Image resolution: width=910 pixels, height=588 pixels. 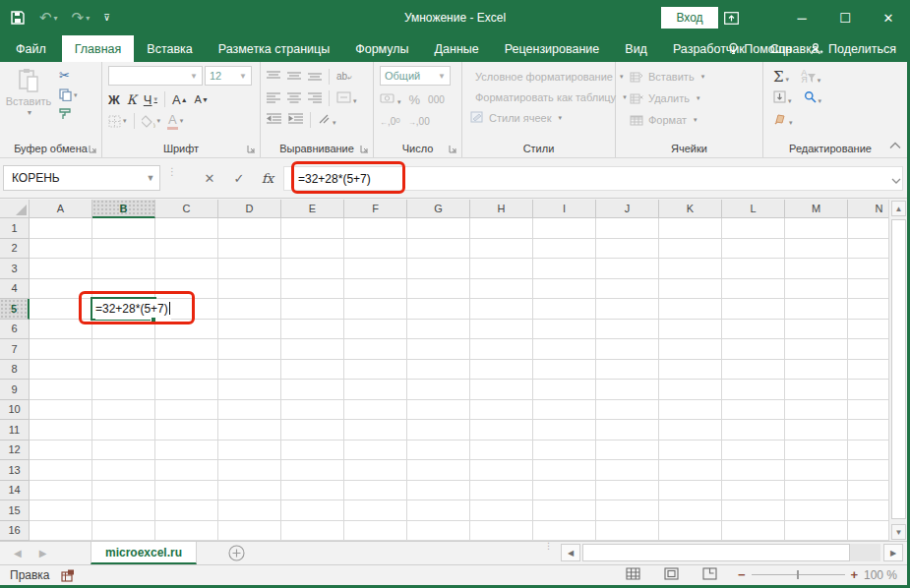 What do you see at coordinates (250, 309) in the screenshot?
I see `cell-D5` at bounding box center [250, 309].